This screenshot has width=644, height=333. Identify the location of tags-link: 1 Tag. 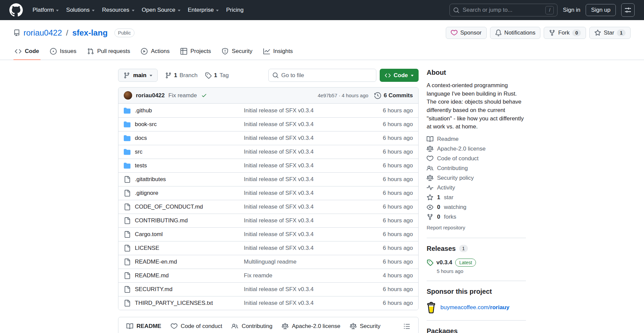
(217, 75).